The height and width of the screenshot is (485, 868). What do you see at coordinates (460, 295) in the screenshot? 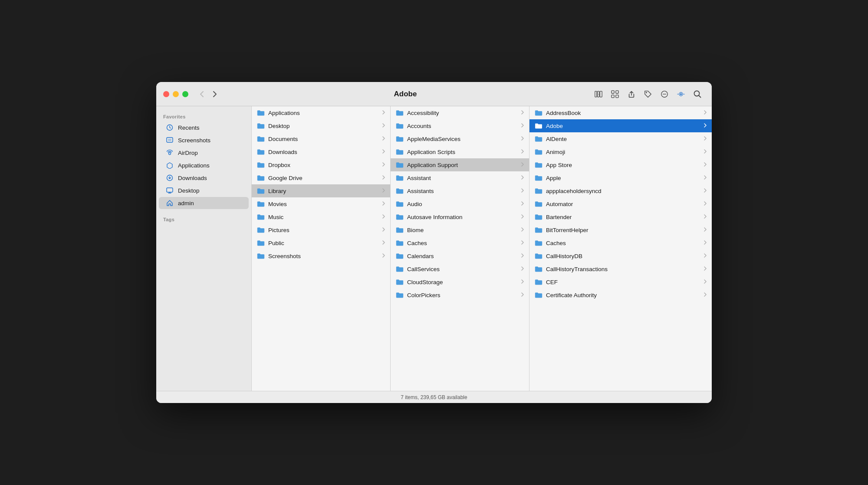
I see `column-item: ColorPickers` at bounding box center [460, 295].